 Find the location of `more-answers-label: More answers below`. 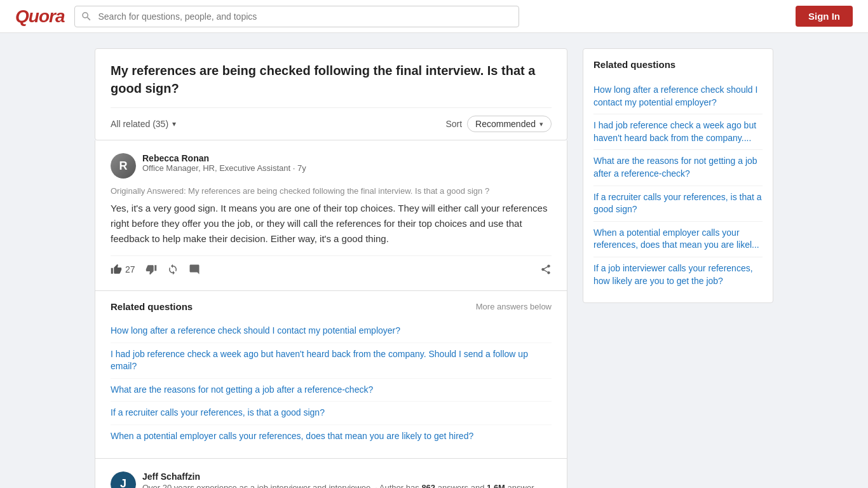

more-answers-label: More answers below is located at coordinates (513, 306).